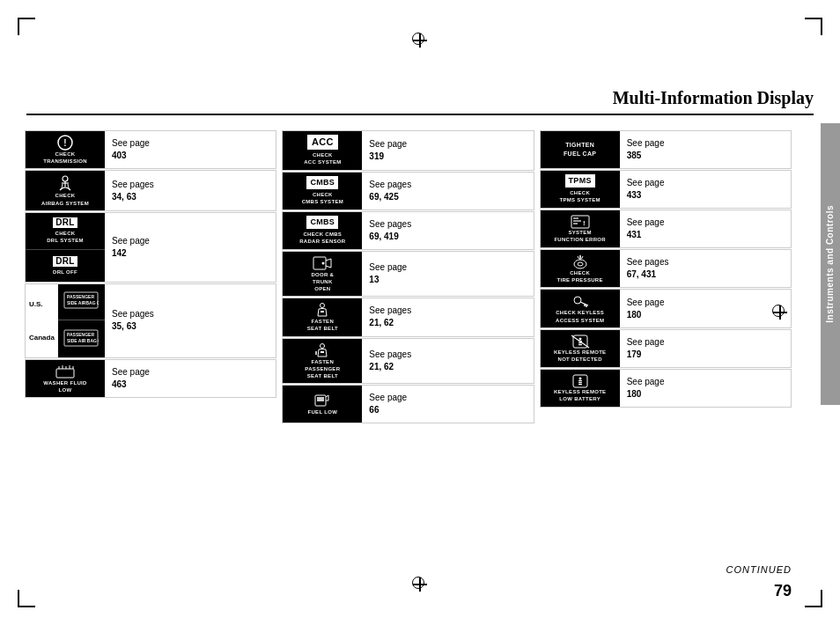  What do you see at coordinates (666, 388) in the screenshot?
I see `row-keyless-remote-low: KEYLESS REMOTE LOW BATTERY See page180` at bounding box center [666, 388].